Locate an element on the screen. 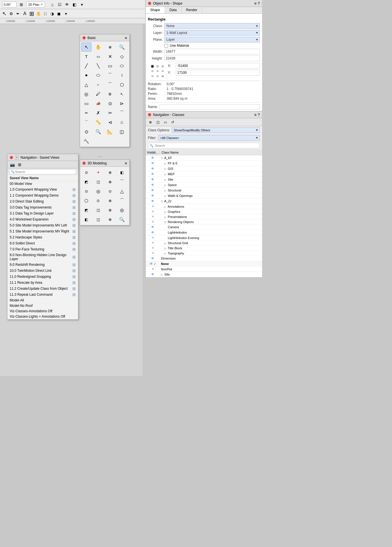 This screenshot has width=392, height=547. vis-ff-e: 👁 is located at coordinates (153, 163).